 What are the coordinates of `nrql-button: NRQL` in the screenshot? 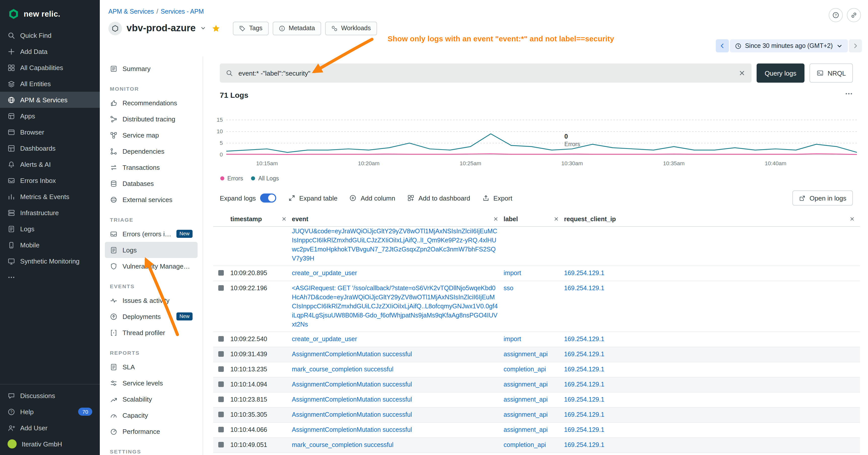 It's located at (831, 73).